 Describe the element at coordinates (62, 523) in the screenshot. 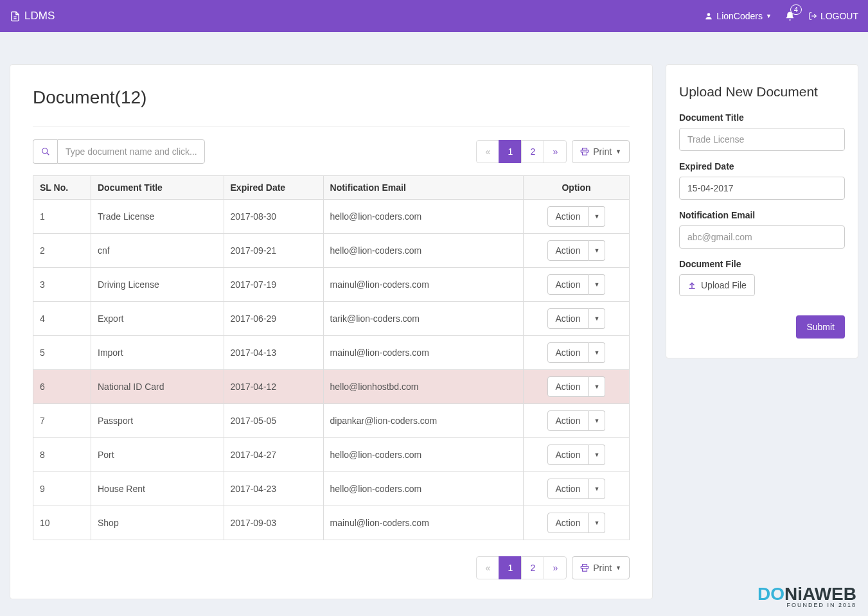

I see `cell-sl: 10` at that location.